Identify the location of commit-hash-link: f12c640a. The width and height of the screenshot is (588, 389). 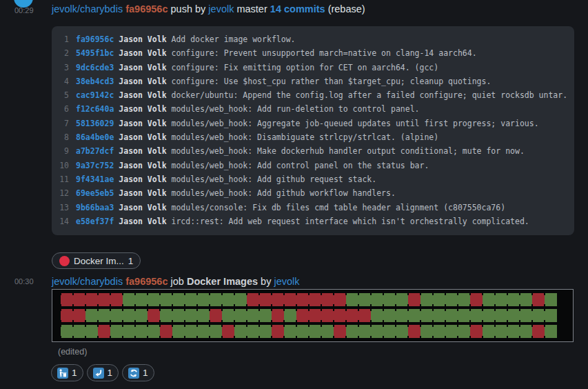
(95, 109).